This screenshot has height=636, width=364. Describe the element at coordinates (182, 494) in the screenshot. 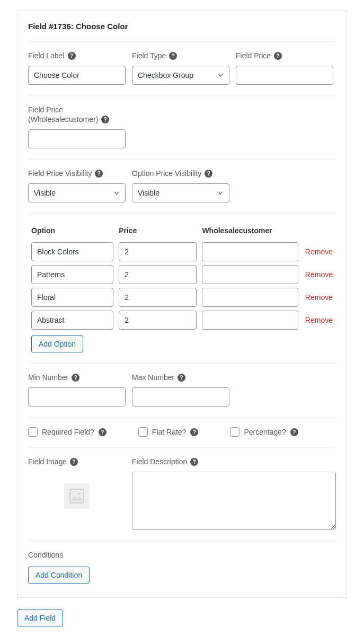

I see `row-image-description: Field Image ? Field Description ?` at that location.